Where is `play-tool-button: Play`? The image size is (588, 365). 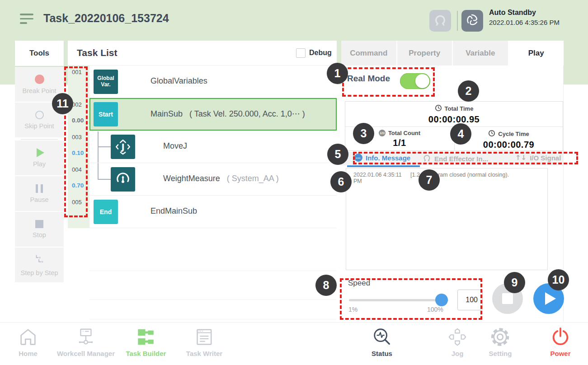 play-tool-button: Play is located at coordinates (39, 158).